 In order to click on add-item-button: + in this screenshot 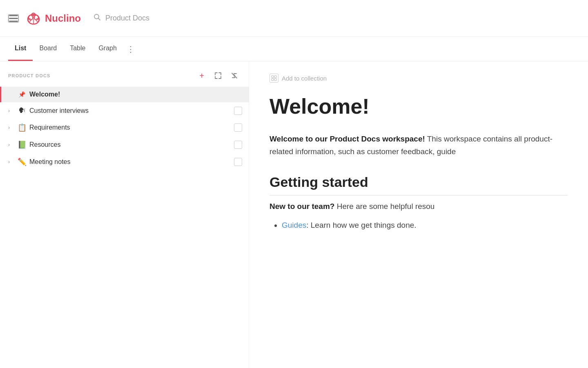, I will do `click(202, 76)`.